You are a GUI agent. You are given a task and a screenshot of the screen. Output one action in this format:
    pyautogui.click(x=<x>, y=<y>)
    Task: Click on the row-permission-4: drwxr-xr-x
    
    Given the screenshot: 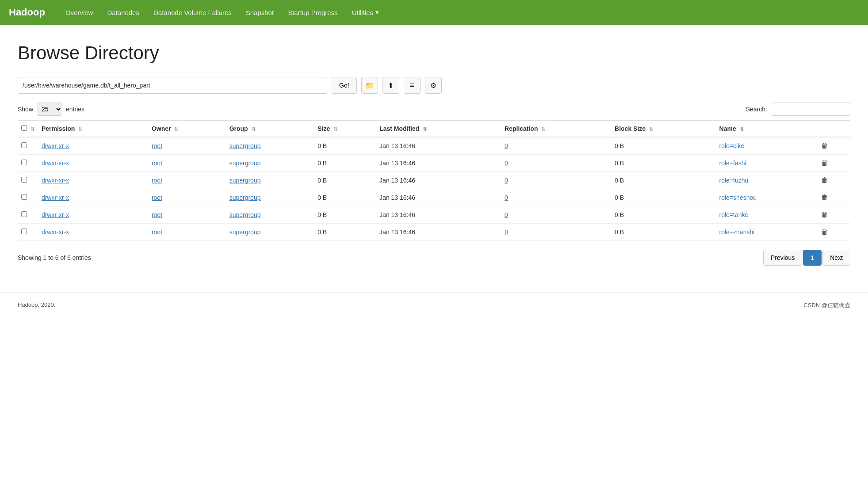 What is the action you would take?
    pyautogui.click(x=93, y=215)
    